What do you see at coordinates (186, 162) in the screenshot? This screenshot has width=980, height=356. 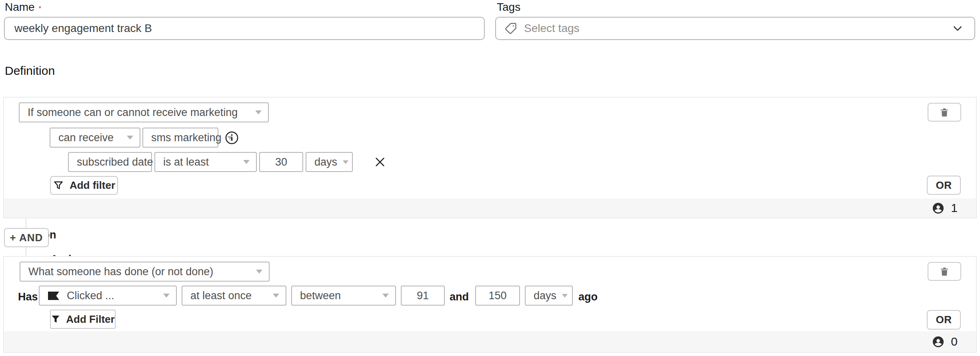 I see `operator-value: is at least` at bounding box center [186, 162].